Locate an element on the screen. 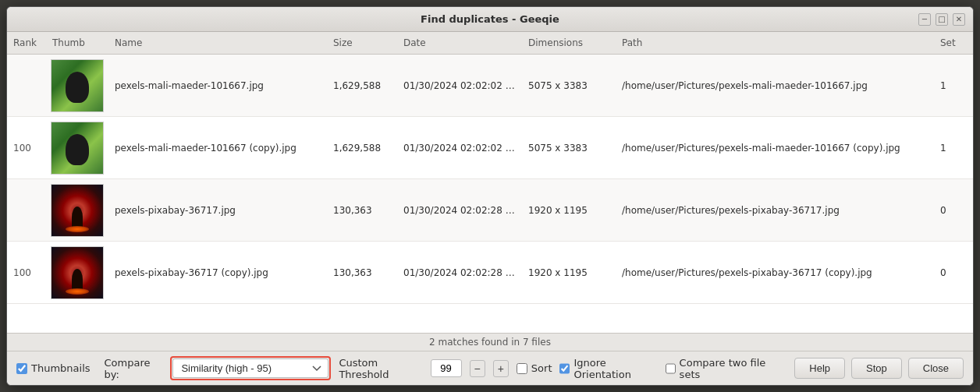 This screenshot has height=392, width=980. ignore-orientation-checkbox-label: Ignore Orientation is located at coordinates (609, 369).